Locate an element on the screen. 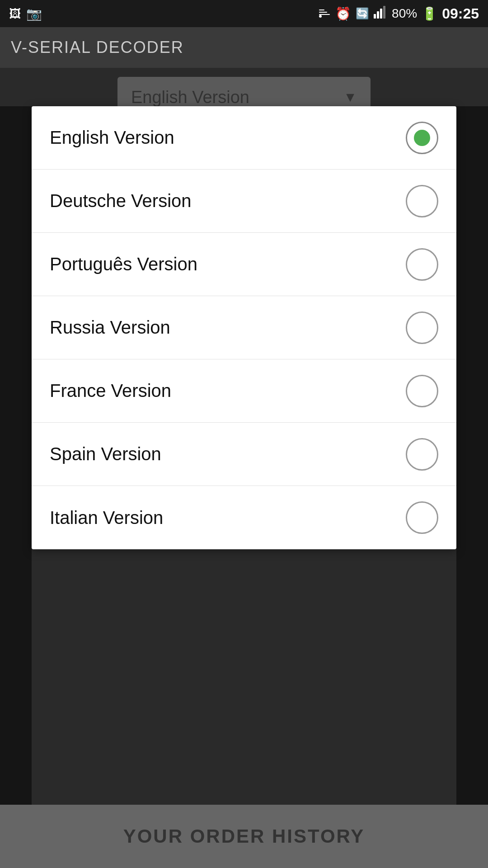  language-option-label-english: English Version is located at coordinates (112, 137).